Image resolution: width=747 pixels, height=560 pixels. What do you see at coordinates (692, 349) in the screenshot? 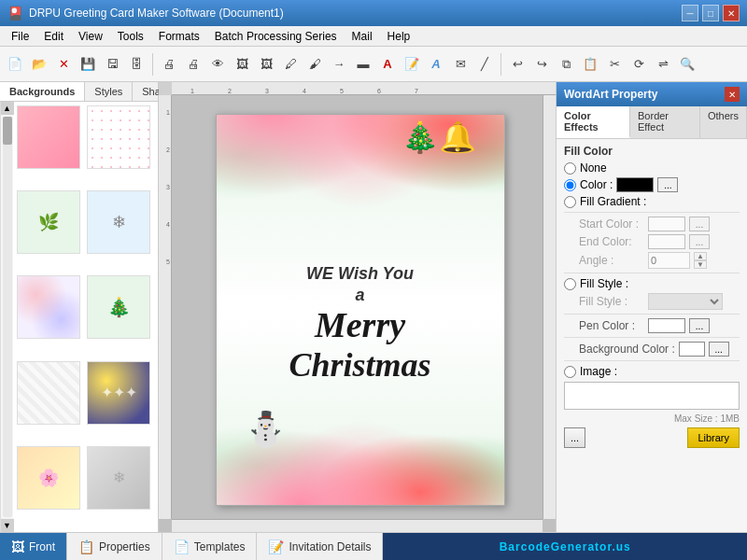
I see `bg-color-box` at bounding box center [692, 349].